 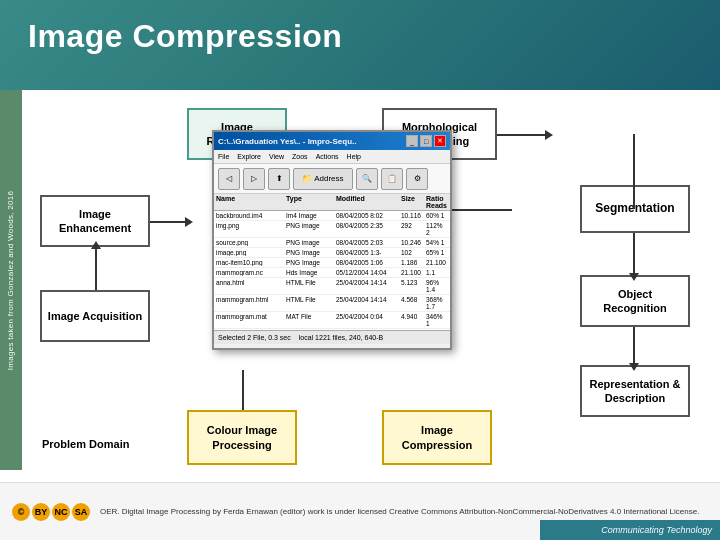 What do you see at coordinates (400, 512) in the screenshot?
I see `footer-license-text: OER. Digital Image Processing by Ferda E…` at bounding box center [400, 512].